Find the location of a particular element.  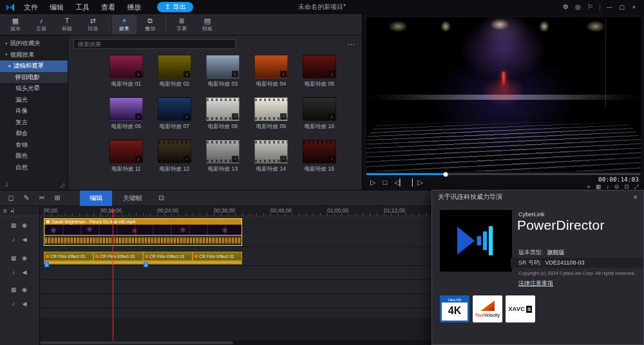

zoom-out-icon: ⊖ is located at coordinates (617, 187).